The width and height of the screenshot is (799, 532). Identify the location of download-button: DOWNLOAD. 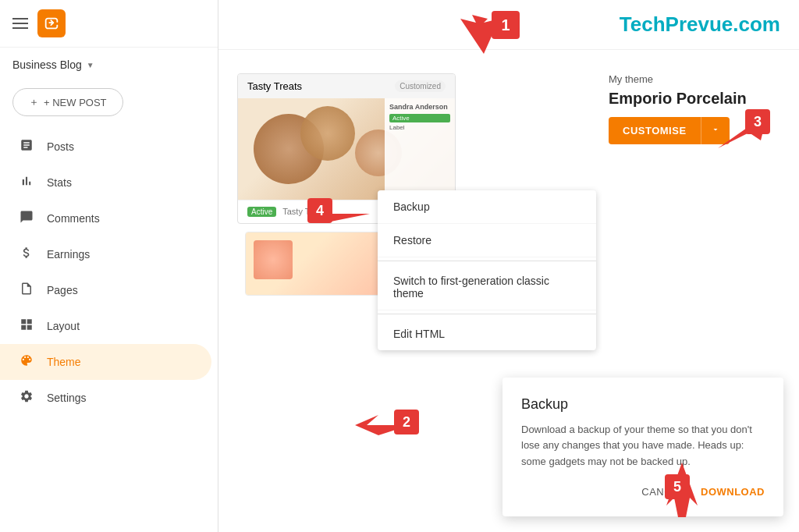
(733, 491).